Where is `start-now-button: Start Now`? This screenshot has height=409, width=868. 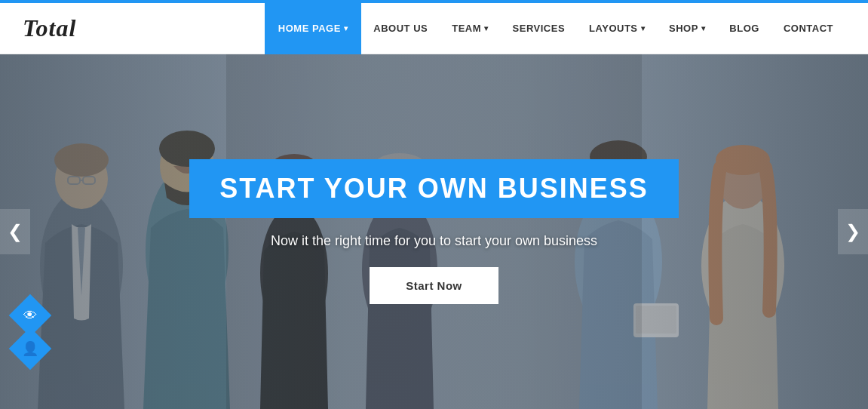 start-now-button: Start Now is located at coordinates (434, 285).